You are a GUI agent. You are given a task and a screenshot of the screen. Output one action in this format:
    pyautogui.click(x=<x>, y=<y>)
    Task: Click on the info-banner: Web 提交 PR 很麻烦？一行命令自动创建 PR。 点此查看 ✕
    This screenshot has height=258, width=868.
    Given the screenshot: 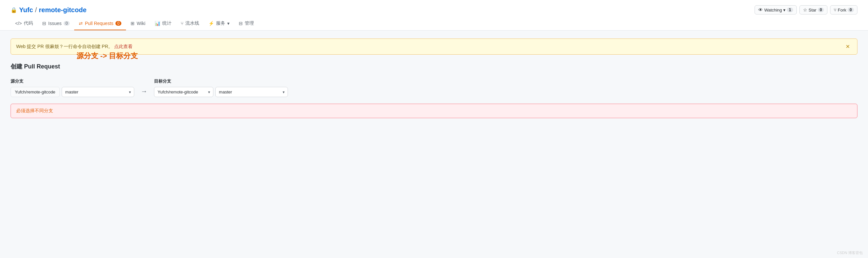 What is the action you would take?
    pyautogui.click(x=434, y=46)
    